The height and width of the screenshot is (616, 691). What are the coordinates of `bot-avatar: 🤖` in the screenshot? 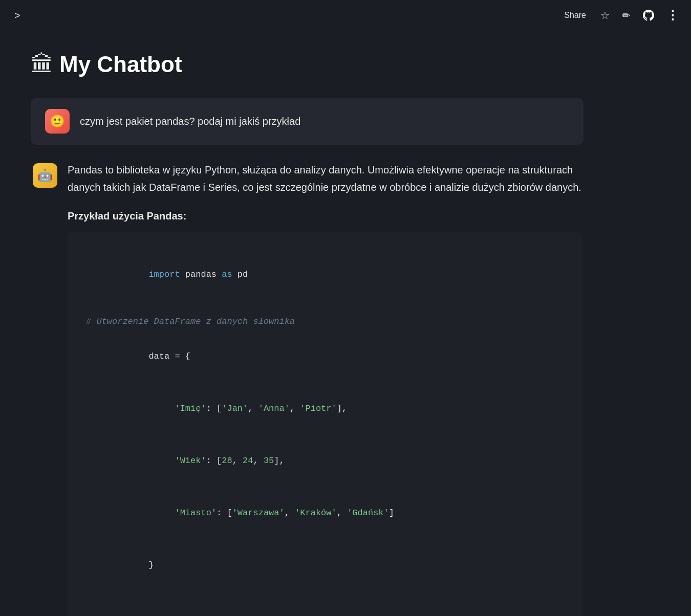 It's located at (45, 175).